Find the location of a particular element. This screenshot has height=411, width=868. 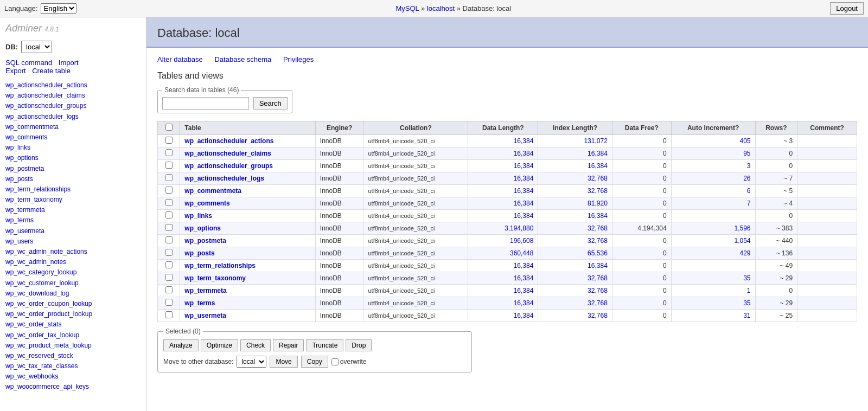

alter-database-link: Alter database is located at coordinates (180, 60).